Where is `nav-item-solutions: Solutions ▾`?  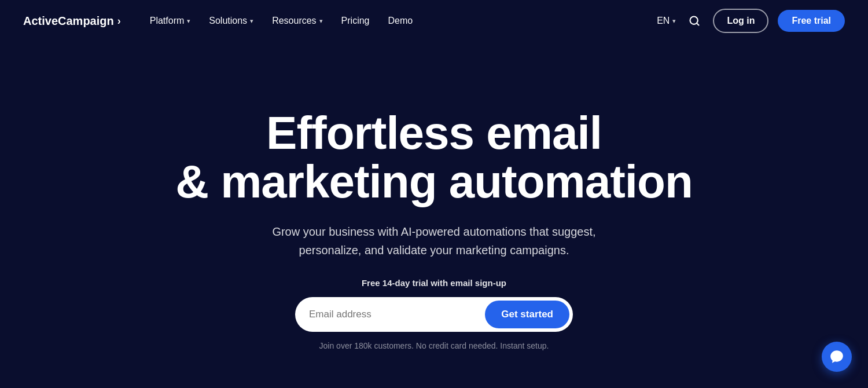 nav-item-solutions: Solutions ▾ is located at coordinates (231, 21).